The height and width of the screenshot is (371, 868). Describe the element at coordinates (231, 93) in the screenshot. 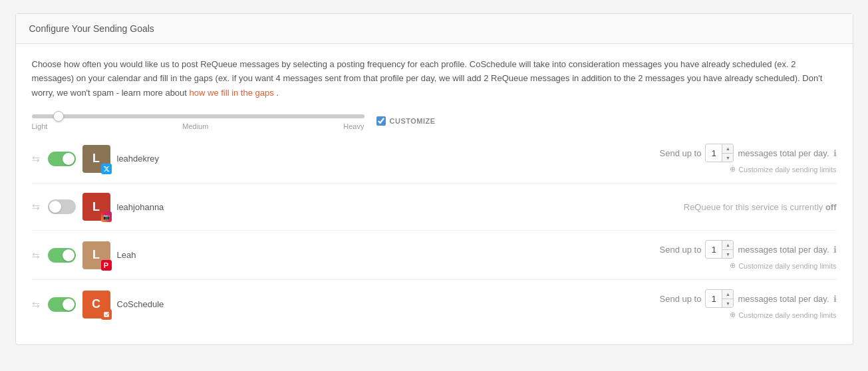

I see `fill-gaps-link: how we fill in the gaps` at that location.